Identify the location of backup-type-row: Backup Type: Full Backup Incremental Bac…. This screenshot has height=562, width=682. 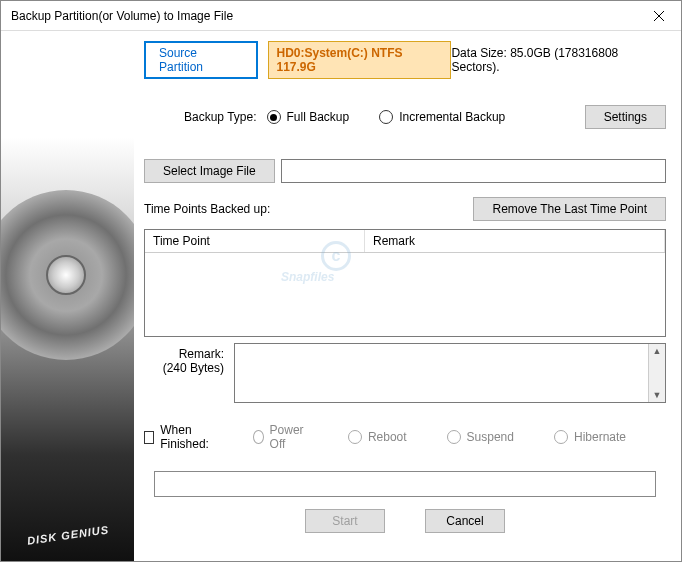
(405, 117).